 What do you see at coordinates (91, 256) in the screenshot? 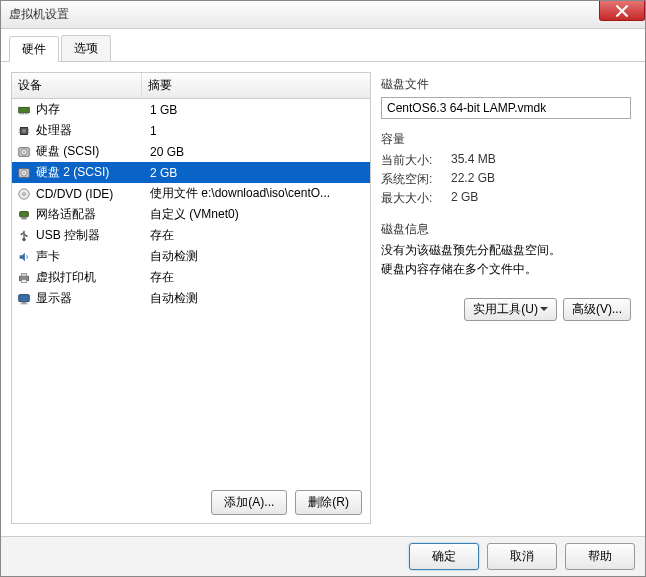
I see `device-name: 声卡` at bounding box center [91, 256].